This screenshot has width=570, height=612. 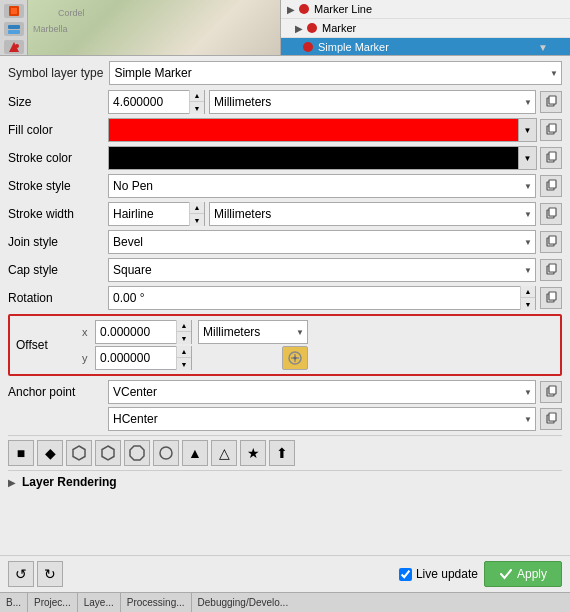 I want to click on shape-arrow-btn: ⬆, so click(x=282, y=453).